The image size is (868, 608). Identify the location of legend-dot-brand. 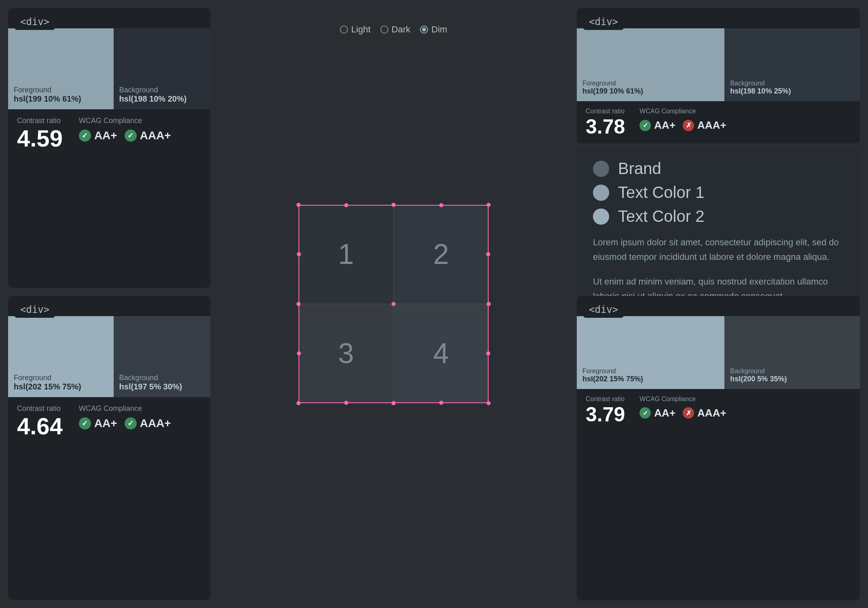
(601, 169).